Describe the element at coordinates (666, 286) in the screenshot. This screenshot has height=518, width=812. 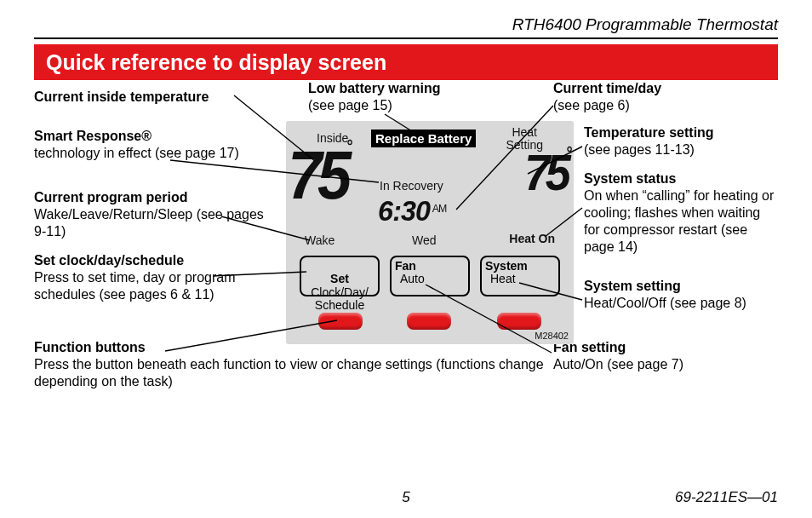
I see `label: System setting` at that location.